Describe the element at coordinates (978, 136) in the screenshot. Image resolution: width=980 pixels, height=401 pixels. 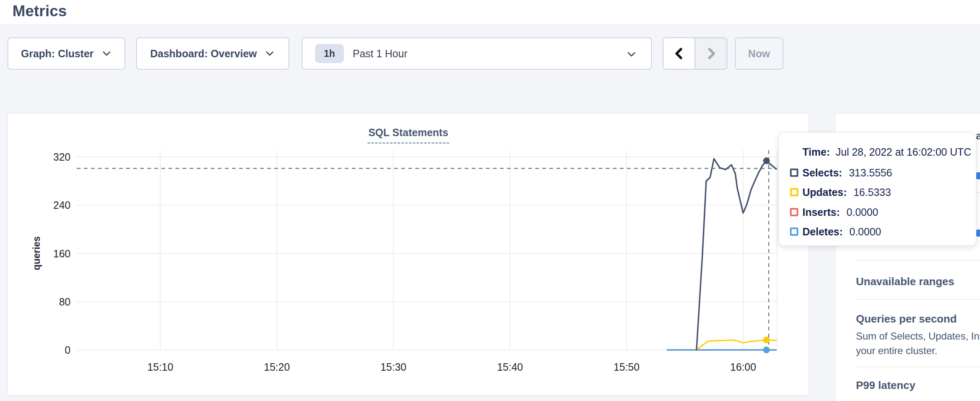
I see `clipped-text-fragment: a` at that location.